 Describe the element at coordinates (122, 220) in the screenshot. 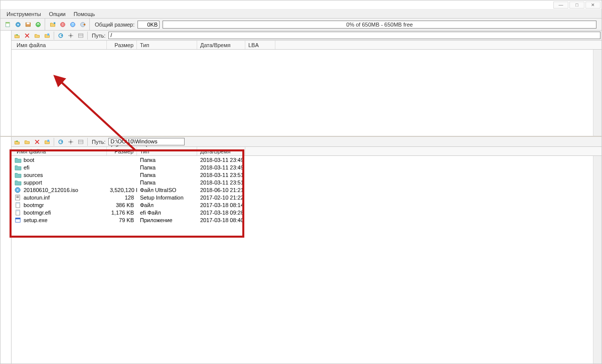

I see `file-size: 79 KB` at that location.